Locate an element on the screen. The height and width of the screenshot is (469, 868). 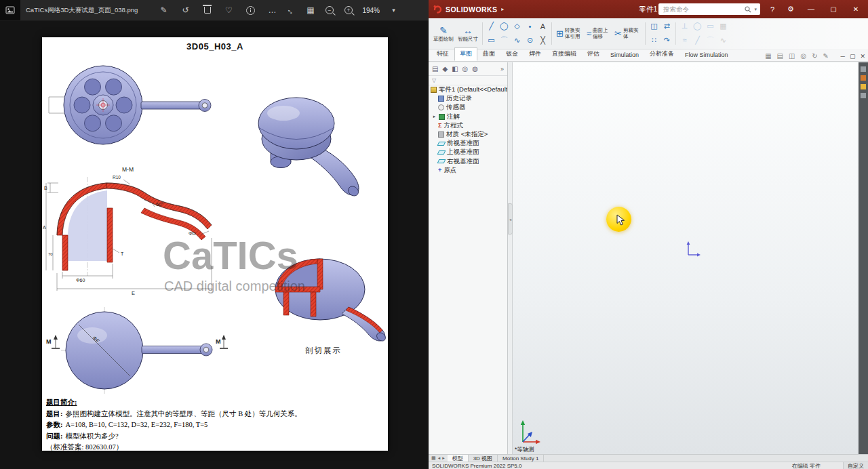
sketch-picture-icon: ▦ is located at coordinates (723, 26).